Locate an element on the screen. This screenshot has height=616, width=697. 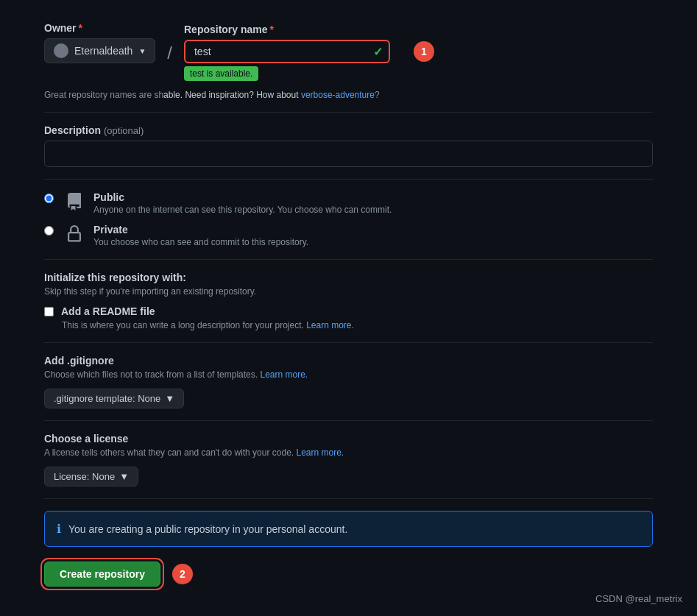
public-option: Public Anyone on the internet can see th… is located at coordinates (349, 203).